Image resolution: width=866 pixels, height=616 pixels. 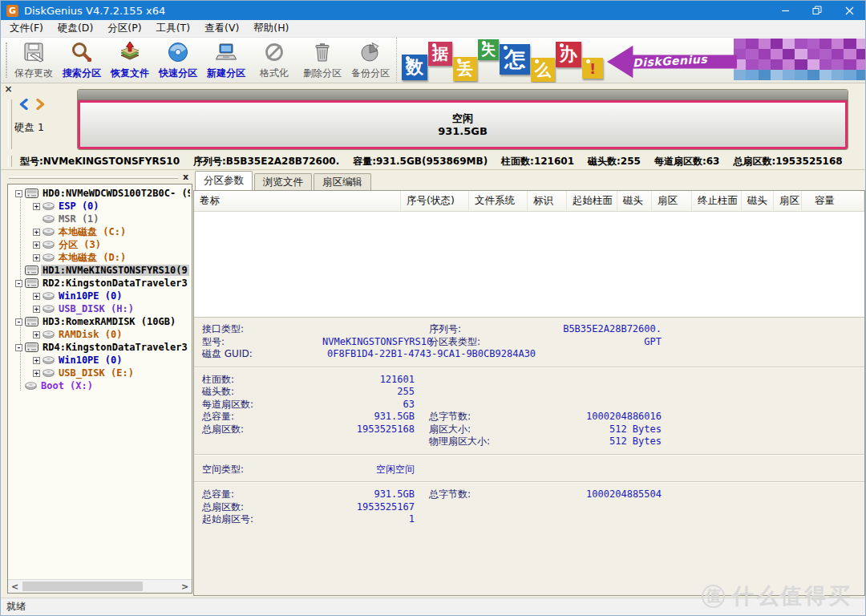 What do you see at coordinates (463, 125) in the screenshot?
I see `free-space-block: 空闲 931.5GB` at bounding box center [463, 125].